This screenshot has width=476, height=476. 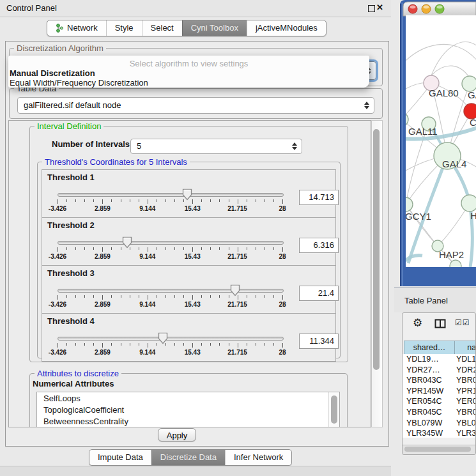 I want to click on node-label-gal4: GAL4, so click(x=454, y=164).